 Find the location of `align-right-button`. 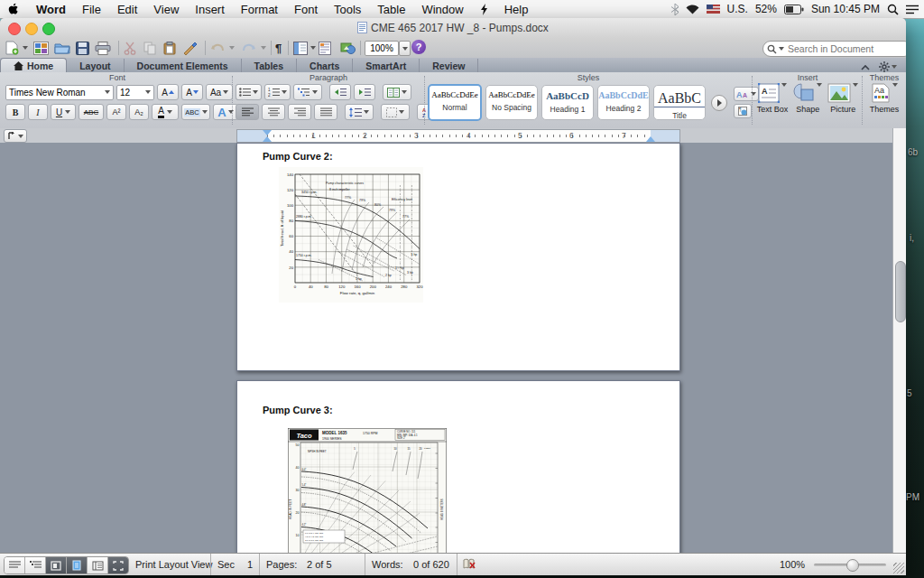

align-right-button is located at coordinates (300, 112).